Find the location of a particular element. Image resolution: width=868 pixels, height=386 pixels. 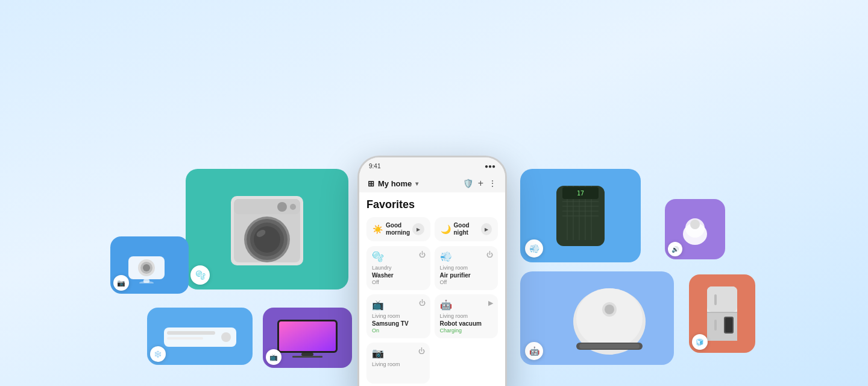

ac-card: ❄️ is located at coordinates (200, 337).